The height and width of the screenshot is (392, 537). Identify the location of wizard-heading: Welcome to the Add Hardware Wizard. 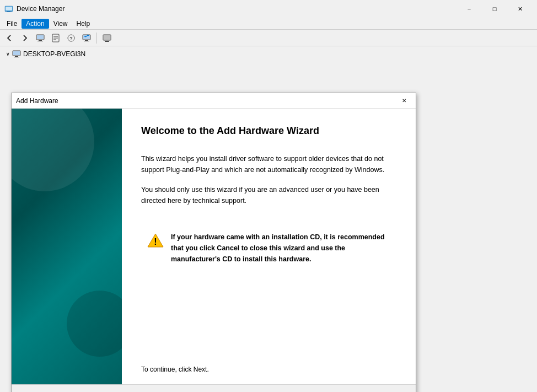
(269, 131).